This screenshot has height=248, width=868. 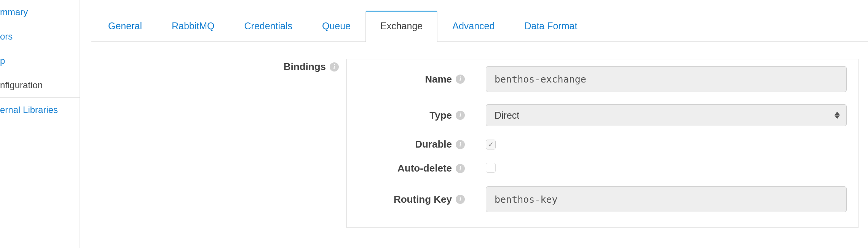 I want to click on form-label-name: Name, so click(x=412, y=79).